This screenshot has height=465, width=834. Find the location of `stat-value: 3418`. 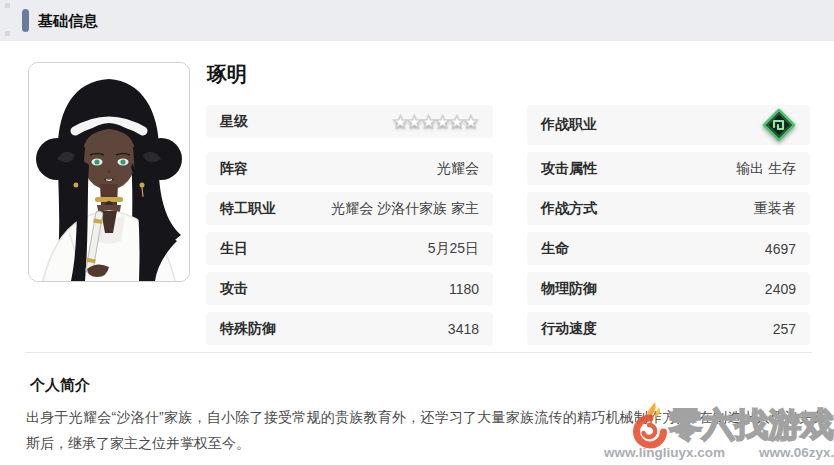

stat-value: 3418 is located at coordinates (464, 329).